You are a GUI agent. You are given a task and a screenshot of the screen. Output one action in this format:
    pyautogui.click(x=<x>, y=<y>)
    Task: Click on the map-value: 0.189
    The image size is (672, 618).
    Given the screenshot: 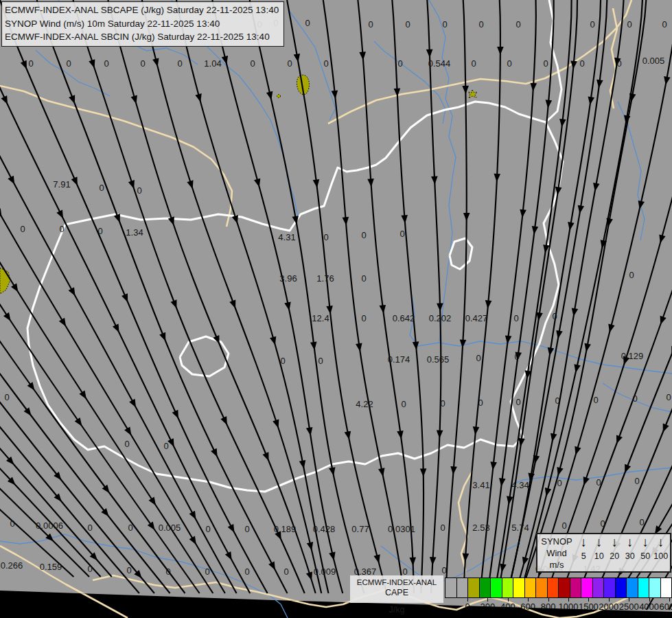 What is the action you would take?
    pyautogui.click(x=286, y=529)
    